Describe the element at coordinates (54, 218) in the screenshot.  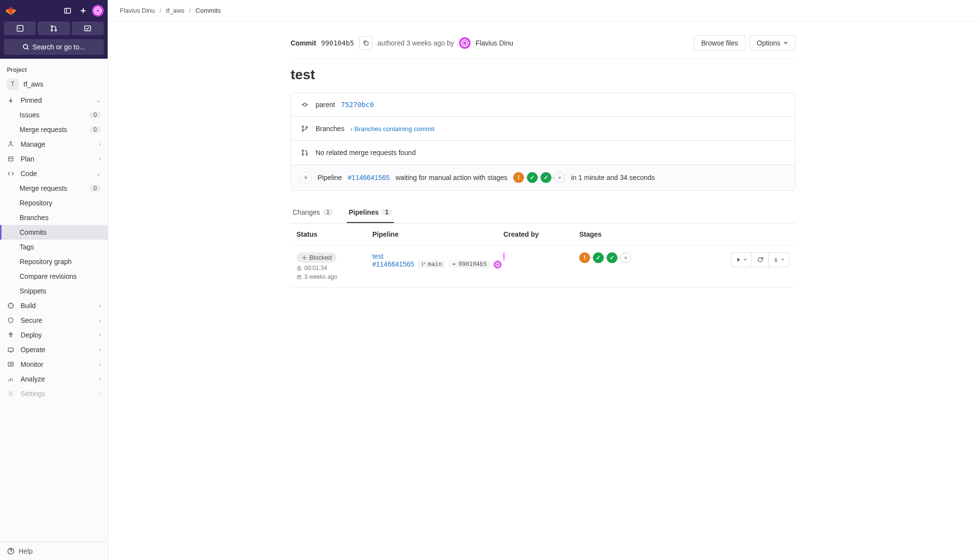
I see `sidebar-item-branches: Branches` at that location.